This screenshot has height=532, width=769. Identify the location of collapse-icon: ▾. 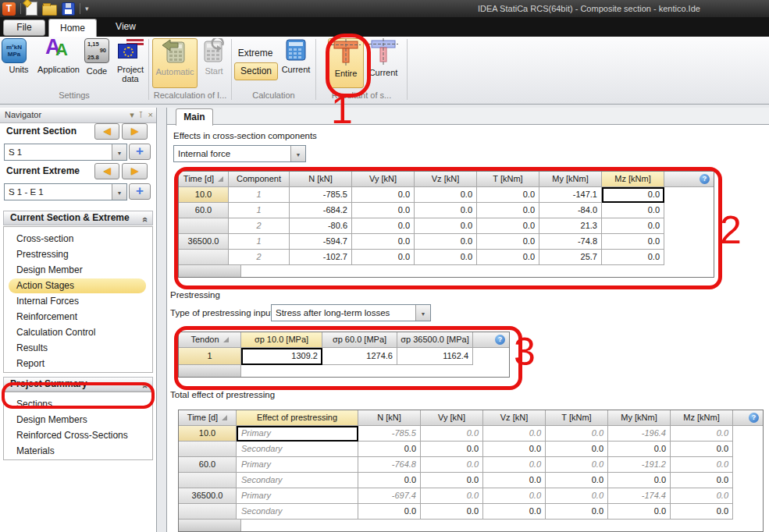
(132, 115).